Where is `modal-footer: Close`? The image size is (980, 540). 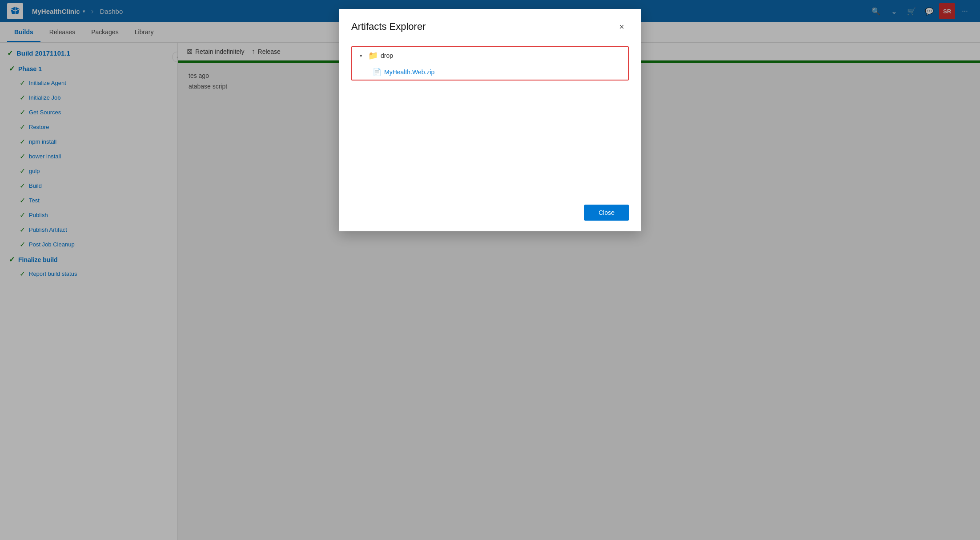
modal-footer: Close is located at coordinates (490, 214).